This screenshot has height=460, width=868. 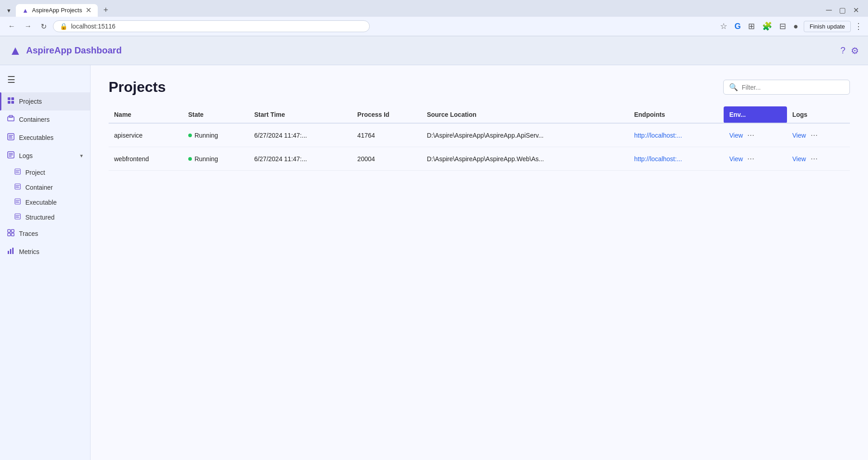 I want to click on help-button: ?, so click(x=843, y=51).